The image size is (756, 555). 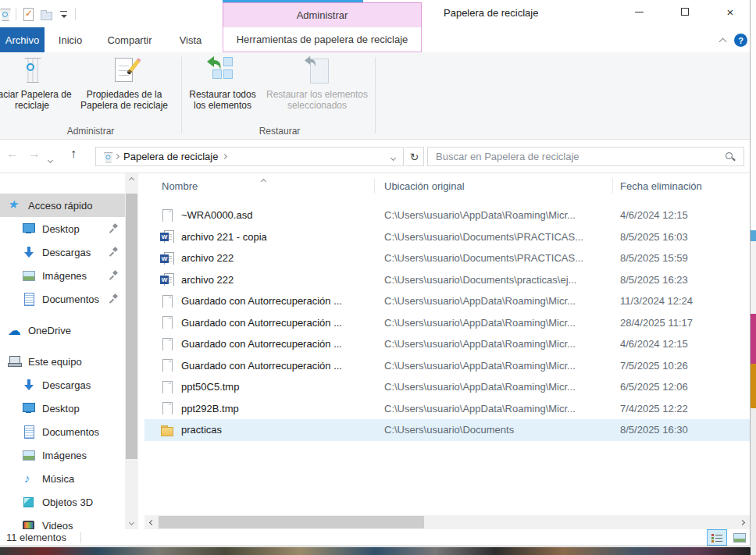 What do you see at coordinates (415, 156) in the screenshot?
I see `refresh-icon: ↻` at bounding box center [415, 156].